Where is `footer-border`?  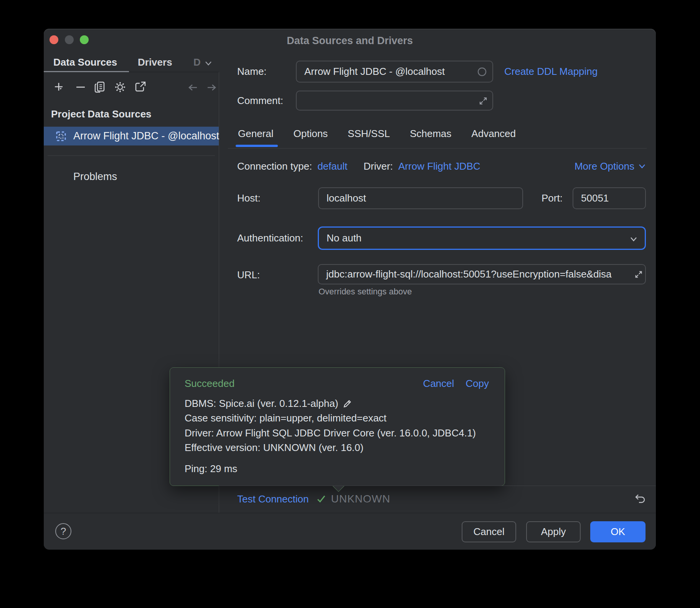 footer-border is located at coordinates (350, 513).